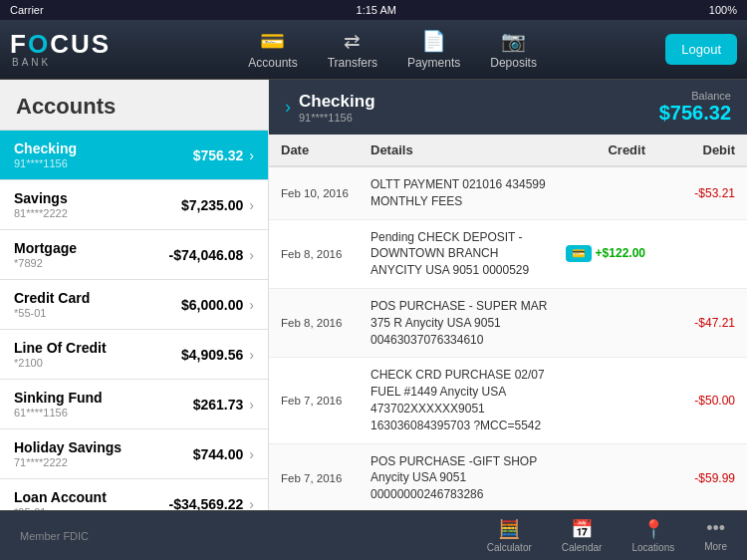 Image resolution: width=747 pixels, height=560 pixels. I want to click on account-balance-checking: $756.32, so click(219, 155).